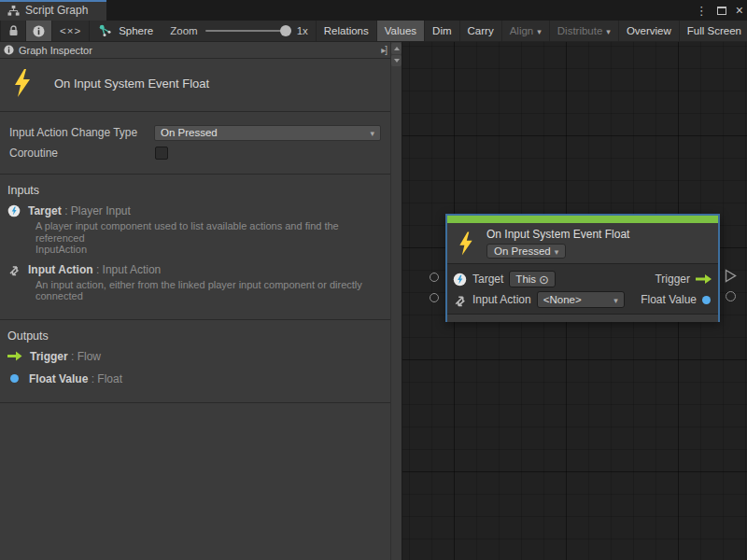 Image resolution: width=747 pixels, height=560 pixels. What do you see at coordinates (129, 270) in the screenshot?
I see `port-type: : Input Action` at bounding box center [129, 270].